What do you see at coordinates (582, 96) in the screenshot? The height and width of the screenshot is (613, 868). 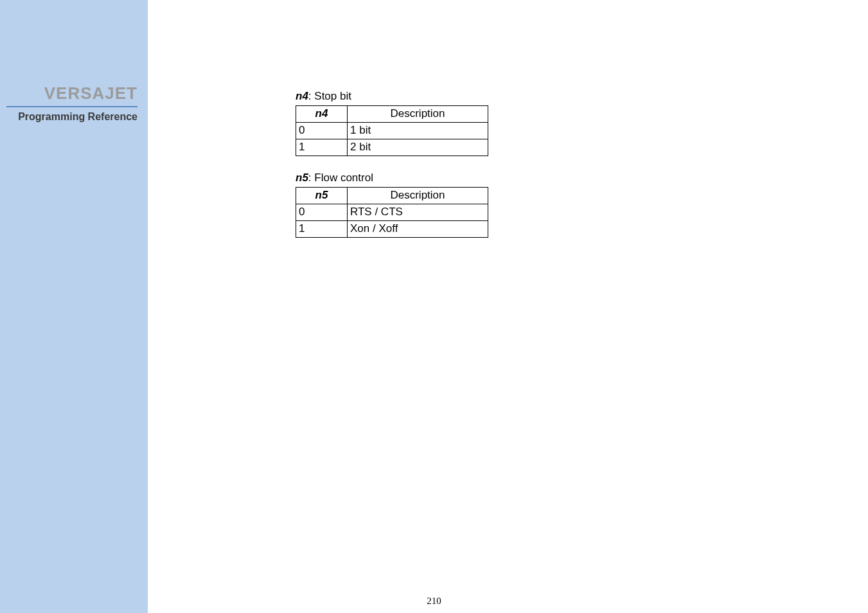 I see `n4-section-label: n4: Stop bit` at bounding box center [582, 96].